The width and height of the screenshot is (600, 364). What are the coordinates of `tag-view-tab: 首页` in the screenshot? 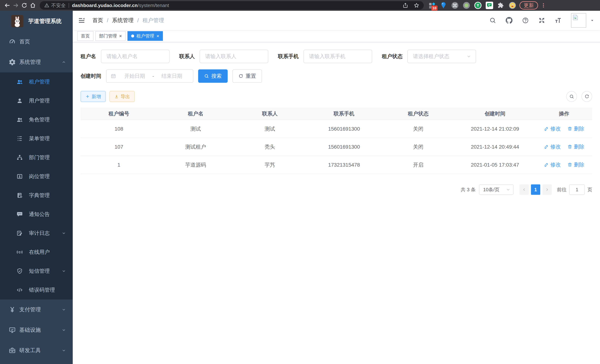 It's located at (85, 36).